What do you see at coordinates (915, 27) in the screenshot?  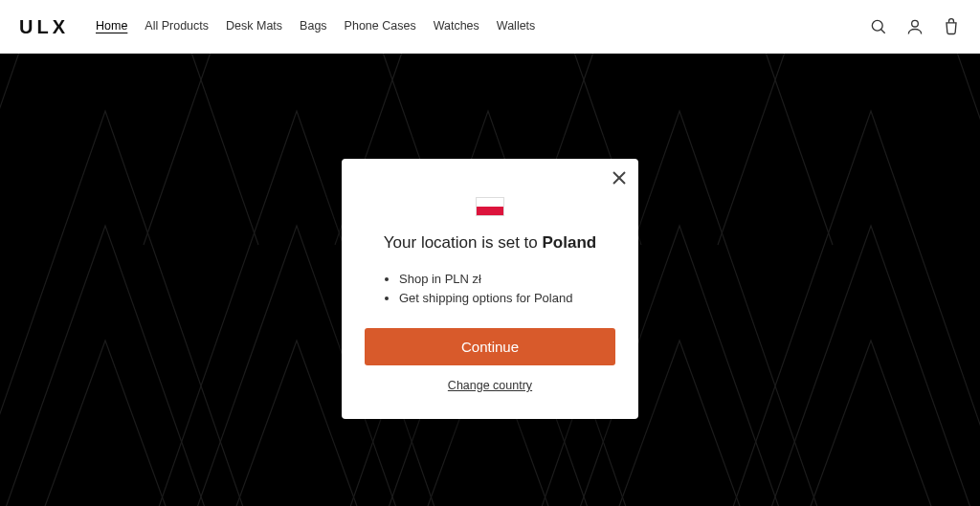 I see `account-icon` at bounding box center [915, 27].